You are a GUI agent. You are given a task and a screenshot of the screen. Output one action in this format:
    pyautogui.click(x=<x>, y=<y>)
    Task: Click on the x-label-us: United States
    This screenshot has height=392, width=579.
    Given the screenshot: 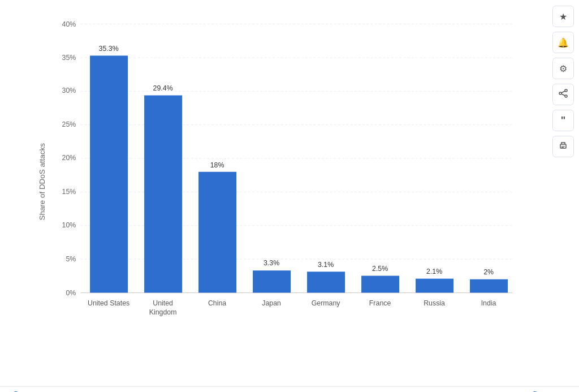 What is the action you would take?
    pyautogui.click(x=109, y=303)
    